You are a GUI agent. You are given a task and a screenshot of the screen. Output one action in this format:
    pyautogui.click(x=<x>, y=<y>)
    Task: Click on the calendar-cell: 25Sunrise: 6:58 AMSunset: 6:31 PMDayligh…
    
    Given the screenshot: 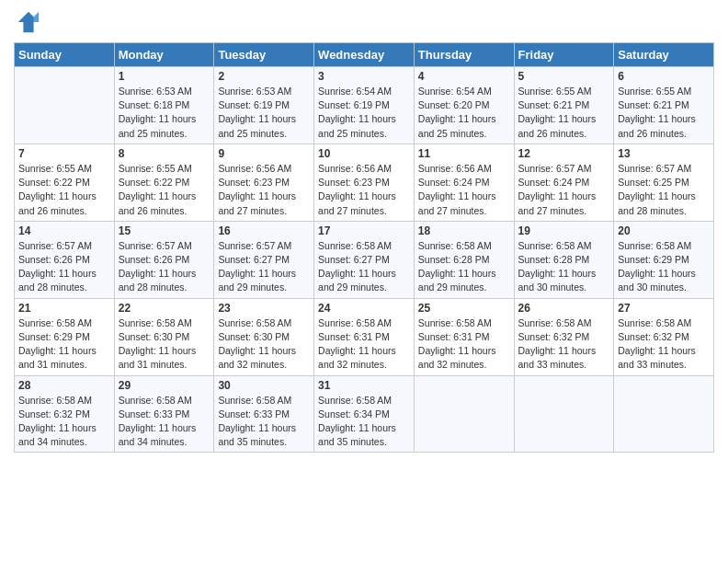 What is the action you would take?
    pyautogui.click(x=463, y=337)
    